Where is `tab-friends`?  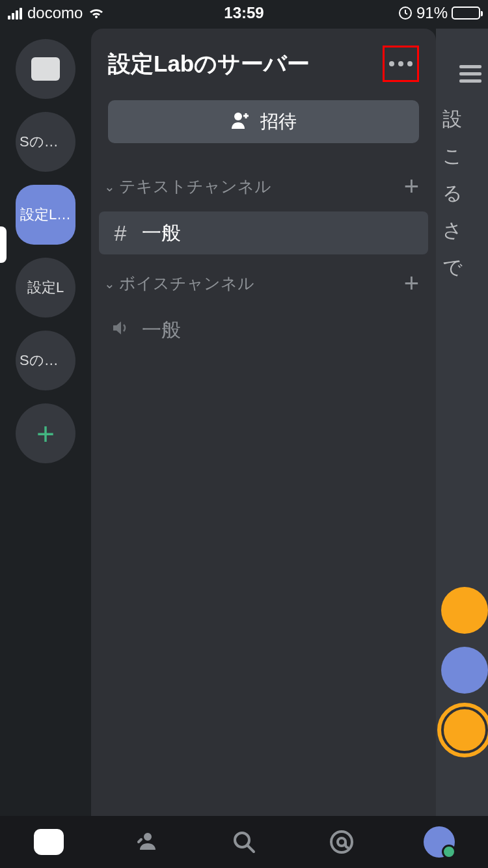
tab-friends is located at coordinates (146, 842).